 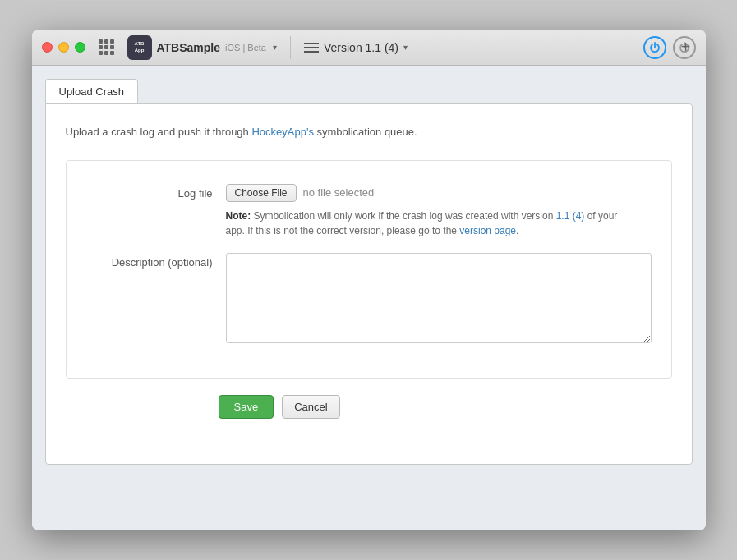 What do you see at coordinates (140, 47) in the screenshot?
I see `app-logo-text: ATB App` at bounding box center [140, 47].